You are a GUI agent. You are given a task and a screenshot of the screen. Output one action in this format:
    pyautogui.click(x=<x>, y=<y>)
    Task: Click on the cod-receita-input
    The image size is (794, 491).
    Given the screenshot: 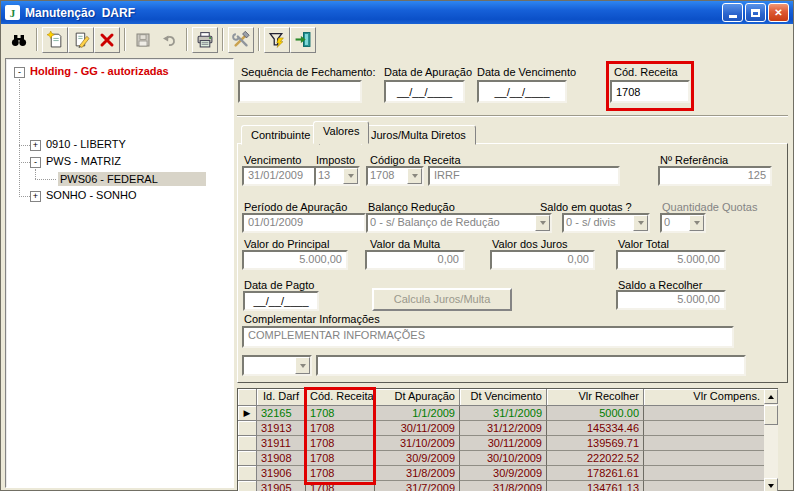 What is the action you would take?
    pyautogui.click(x=650, y=92)
    